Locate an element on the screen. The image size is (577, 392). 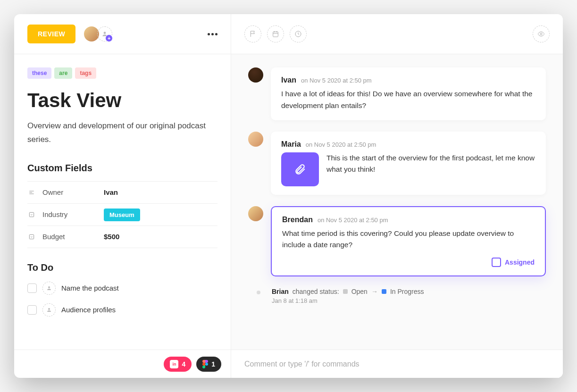
field-row-owner: Owner Ivan is located at coordinates (123, 192).